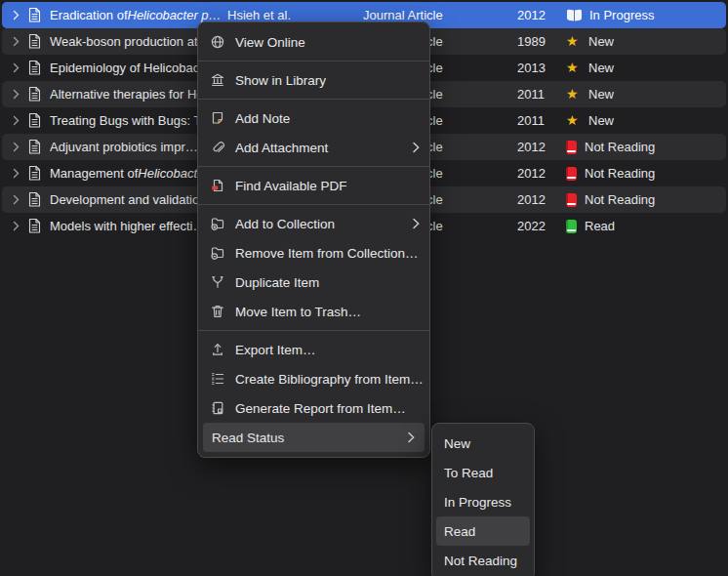 This screenshot has width=728, height=576. I want to click on menu-item-export-item: Export Item…, so click(314, 350).